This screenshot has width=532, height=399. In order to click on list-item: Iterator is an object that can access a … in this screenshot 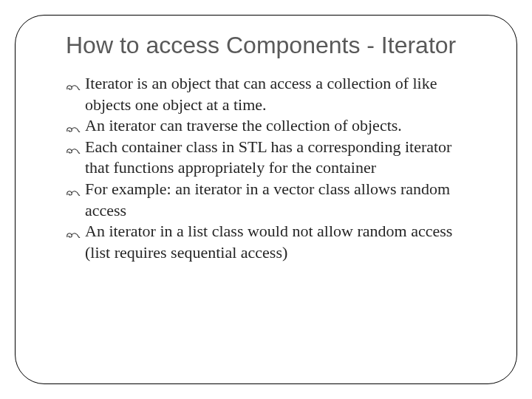, I will do `click(273, 95)`.